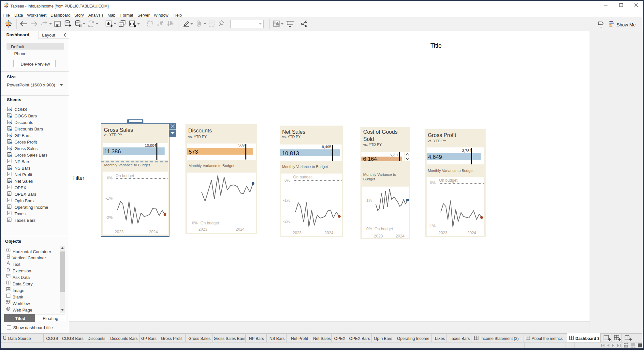  What do you see at coordinates (212, 24) in the screenshot?
I see `svg-text: T` at bounding box center [212, 24].